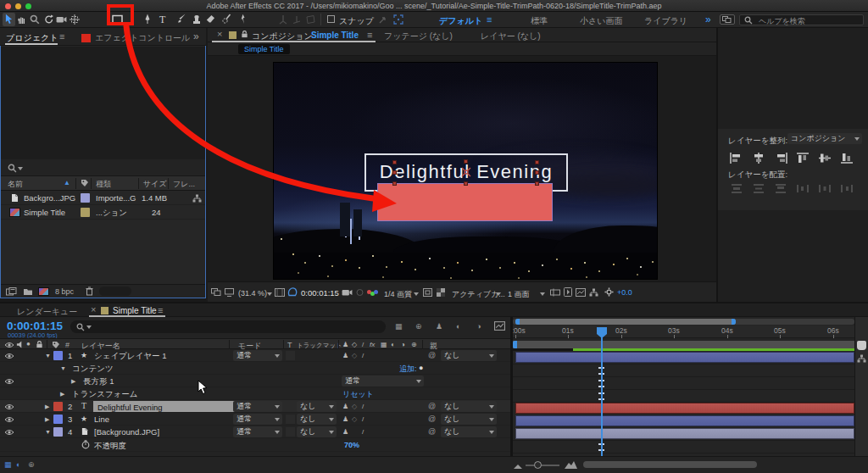 This screenshot has width=868, height=473. I want to click on layer-name: シェイプレイヤー 1, so click(131, 356).